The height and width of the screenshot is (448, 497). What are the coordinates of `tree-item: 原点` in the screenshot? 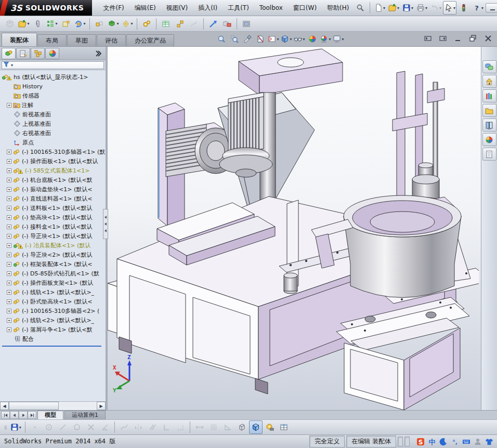 It's located at (56, 142).